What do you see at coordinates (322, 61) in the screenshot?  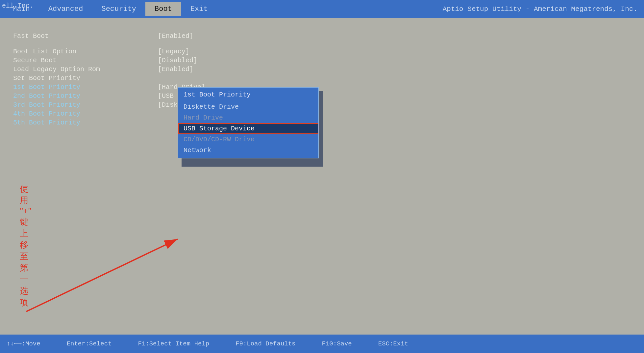 I see `setting-secure-boot: Secure Boot [Disabled]` at bounding box center [322, 61].